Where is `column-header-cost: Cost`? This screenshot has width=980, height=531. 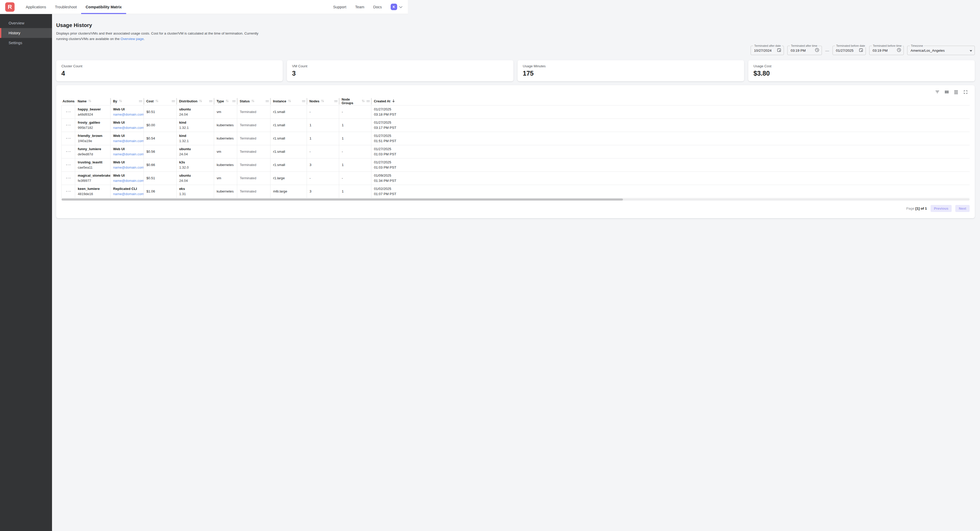 column-header-cost: Cost is located at coordinates (160, 101).